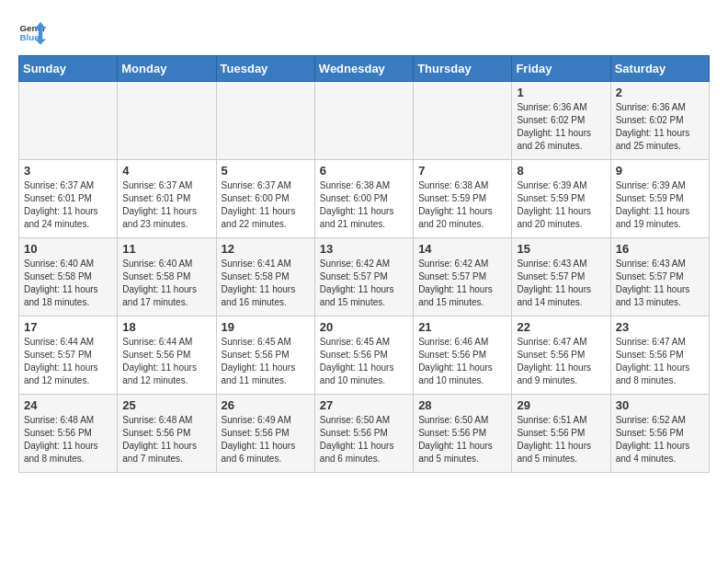  I want to click on day-number: 10, so click(68, 248).